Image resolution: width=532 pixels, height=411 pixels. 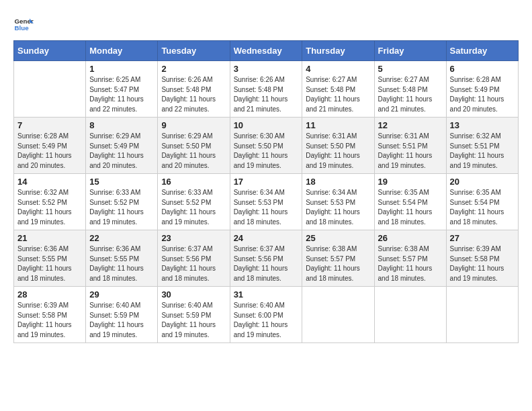 What do you see at coordinates (410, 89) in the screenshot?
I see `calendar-cell: 5Sunrise: 6:27 AM Sunset: 5:48 PM Daylig…` at bounding box center [410, 89].